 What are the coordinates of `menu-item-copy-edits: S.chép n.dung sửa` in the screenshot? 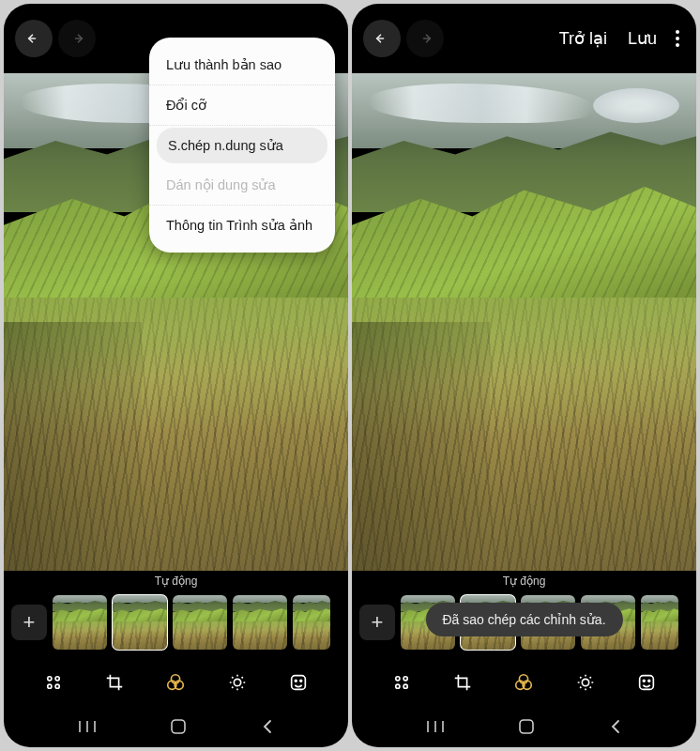 It's located at (242, 146).